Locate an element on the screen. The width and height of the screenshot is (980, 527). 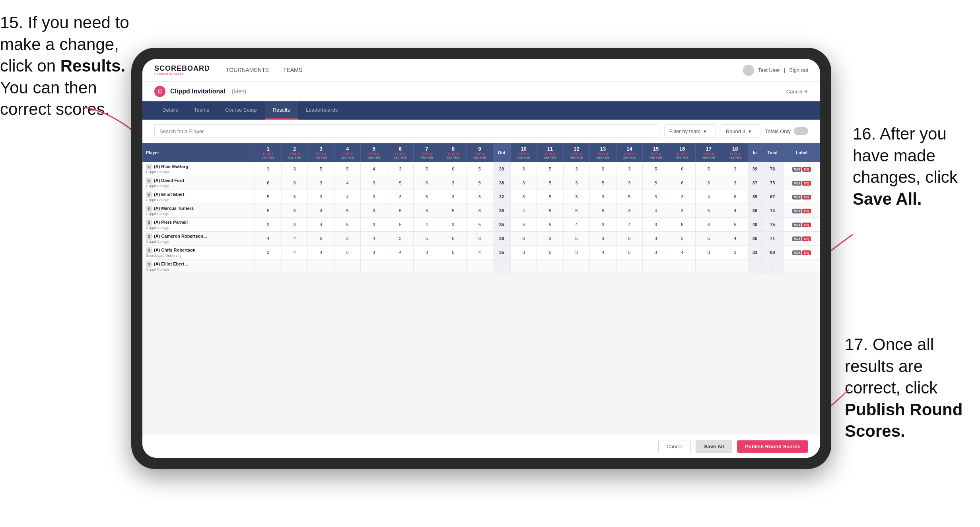
score-back-18: 4 is located at coordinates (735, 238).